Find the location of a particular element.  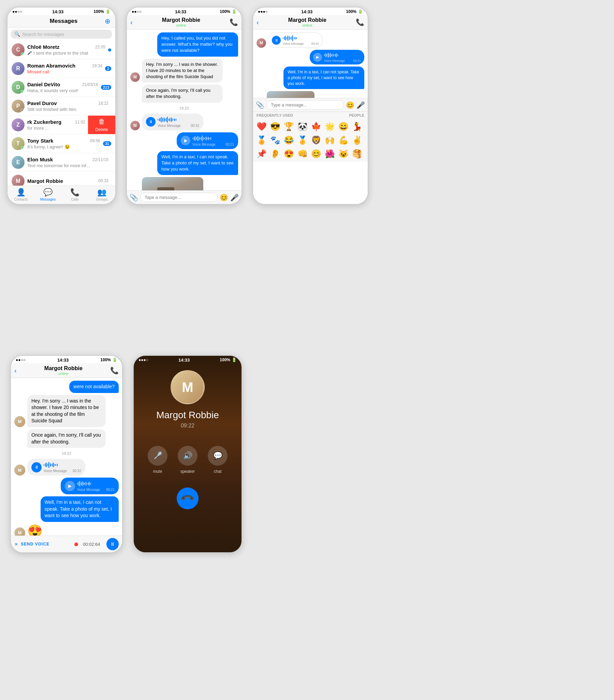

pause-btn-4: ⏸ is located at coordinates (37, 467).